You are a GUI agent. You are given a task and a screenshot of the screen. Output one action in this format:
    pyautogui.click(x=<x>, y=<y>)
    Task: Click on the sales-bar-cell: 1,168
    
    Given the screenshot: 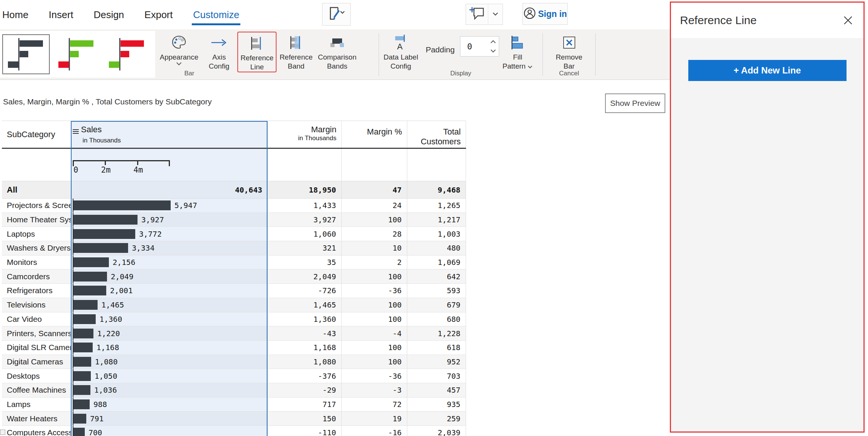 What is the action you would take?
    pyautogui.click(x=169, y=347)
    